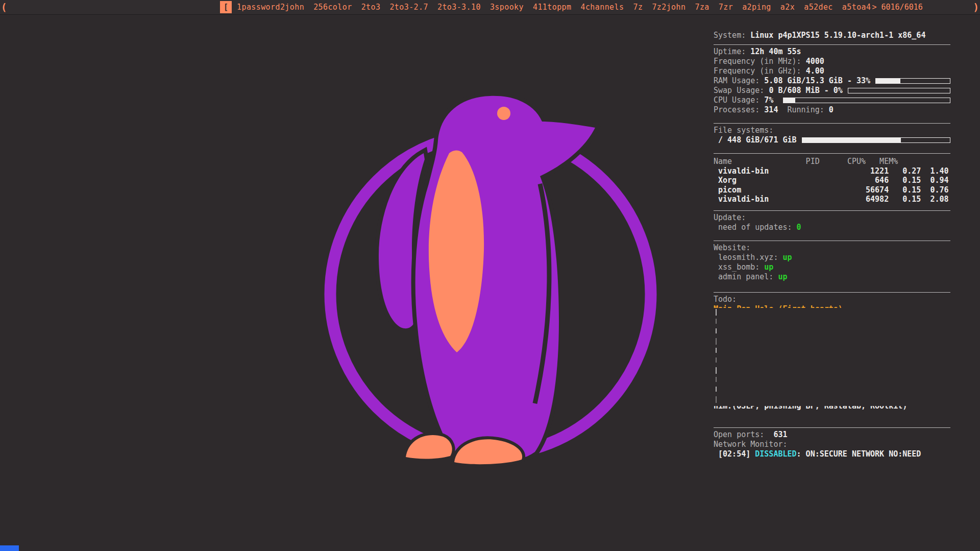 This screenshot has width=980, height=551. Describe the element at coordinates (746, 277) in the screenshot. I see `website-entry-label: admin panel:` at that location.